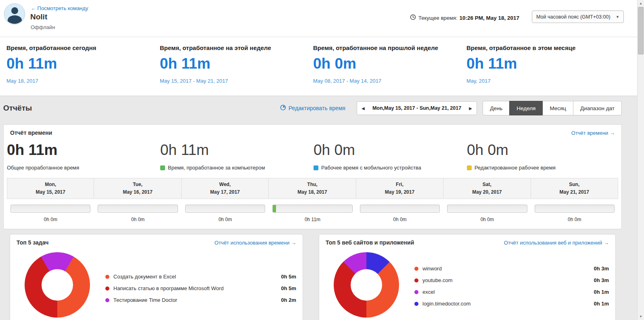  I want to click on legend-label: excel, so click(429, 292).